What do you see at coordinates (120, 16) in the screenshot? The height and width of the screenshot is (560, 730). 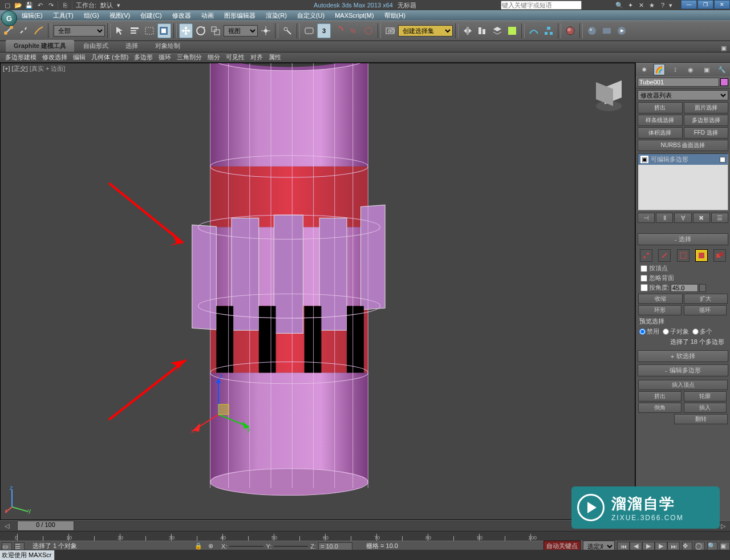 I see `menu-views: 视图(V)` at bounding box center [120, 16].